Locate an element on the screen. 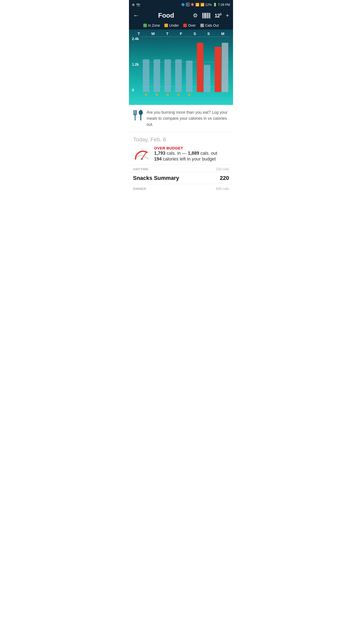 This screenshot has width=362, height=644. budget-row: OVER BUDGET 1,793 cals. in — 1,889 cals.… is located at coordinates (181, 154).